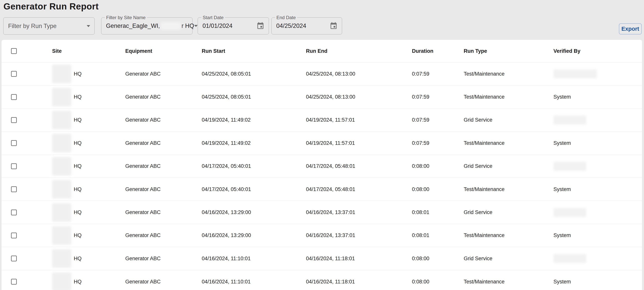 This screenshot has height=290, width=644. What do you see at coordinates (133, 26) in the screenshot?
I see `site-name-prefix: Generac_Eagle_WI,` at bounding box center [133, 26].